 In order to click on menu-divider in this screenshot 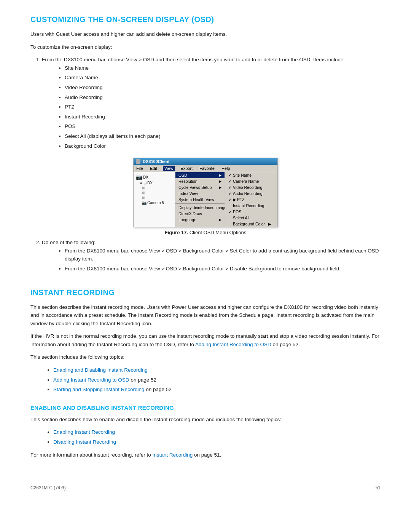, I will do `click(200, 203)`.